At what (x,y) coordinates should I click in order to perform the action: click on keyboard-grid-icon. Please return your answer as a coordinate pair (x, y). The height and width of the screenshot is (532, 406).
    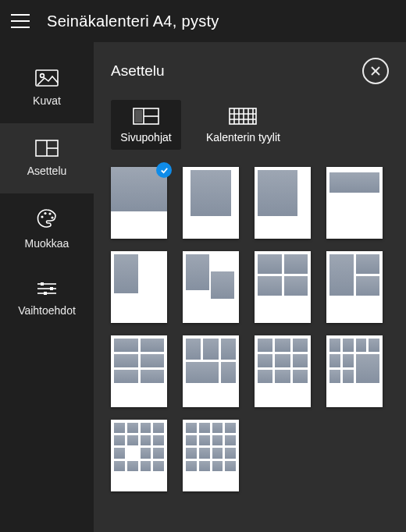
    Looking at the image, I should click on (243, 116).